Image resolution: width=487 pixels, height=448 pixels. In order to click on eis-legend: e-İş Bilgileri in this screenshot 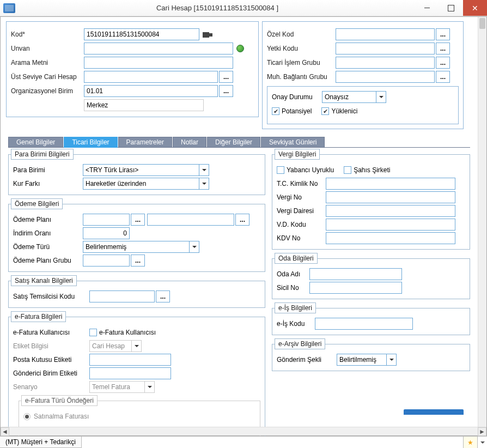, I will do `click(295, 308)`.